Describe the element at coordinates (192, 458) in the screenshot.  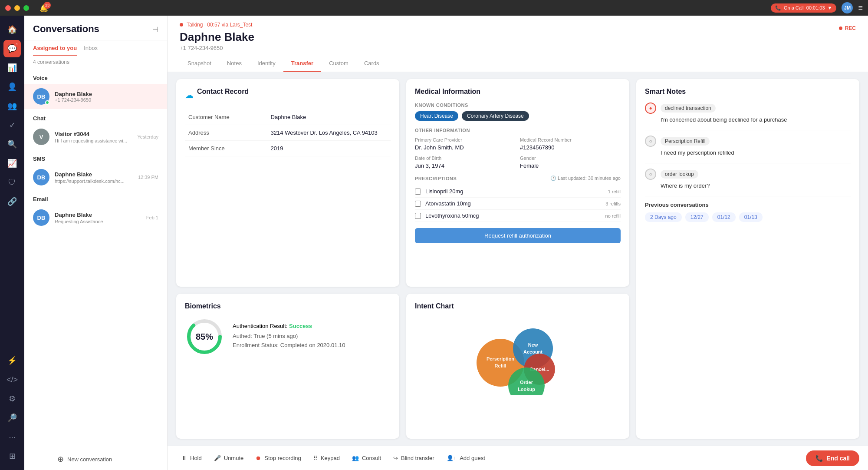
I see `hold-button: ⏸ Hold` at that location.